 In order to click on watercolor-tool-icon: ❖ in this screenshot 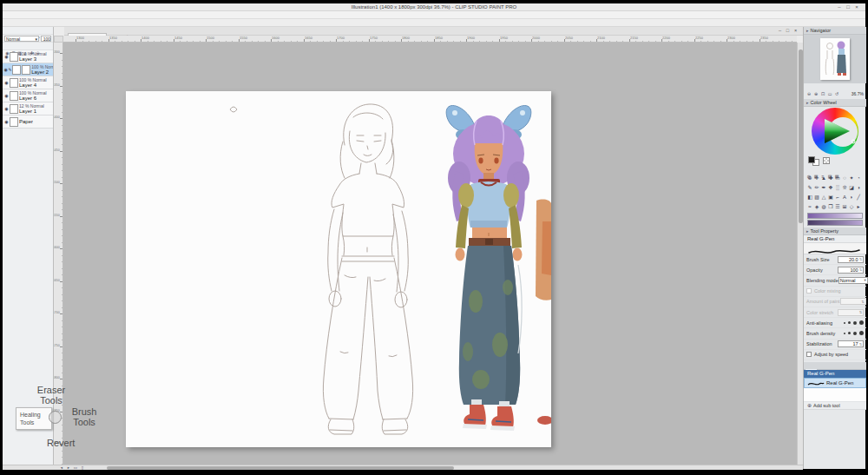, I will do `click(831, 188)`.